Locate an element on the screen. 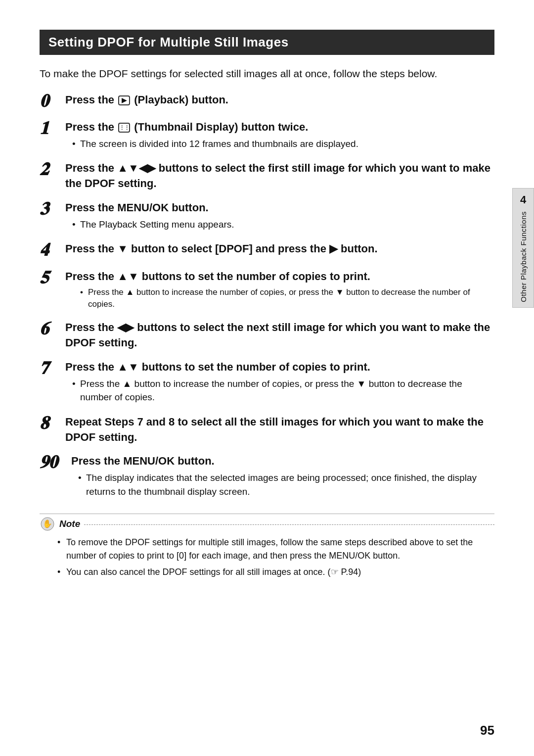  note-label: Note is located at coordinates (70, 524).